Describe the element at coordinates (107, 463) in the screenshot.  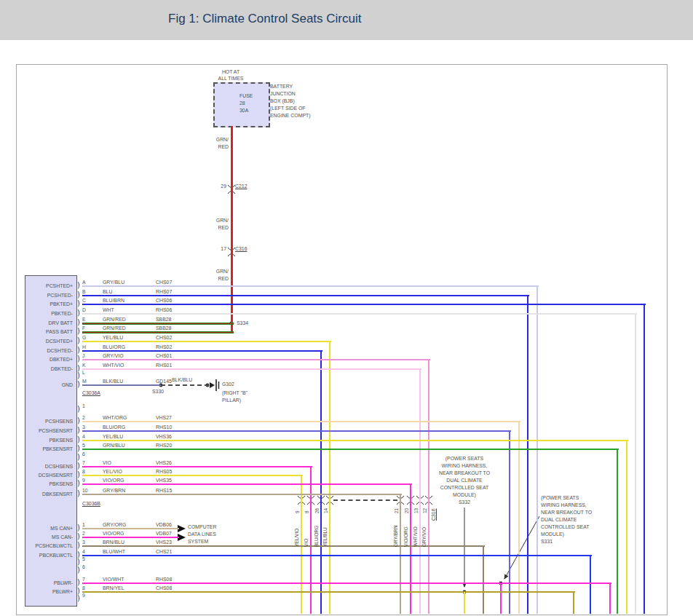
I see `wire-color-label: VIO` at that location.